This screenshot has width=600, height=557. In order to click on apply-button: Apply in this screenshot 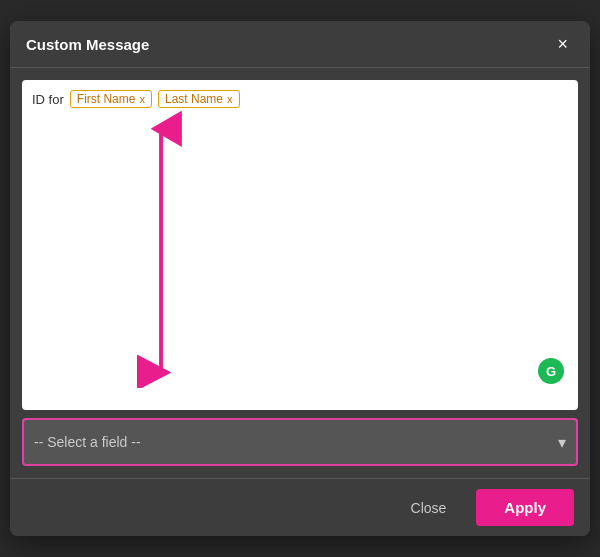, I will do `click(525, 508)`.